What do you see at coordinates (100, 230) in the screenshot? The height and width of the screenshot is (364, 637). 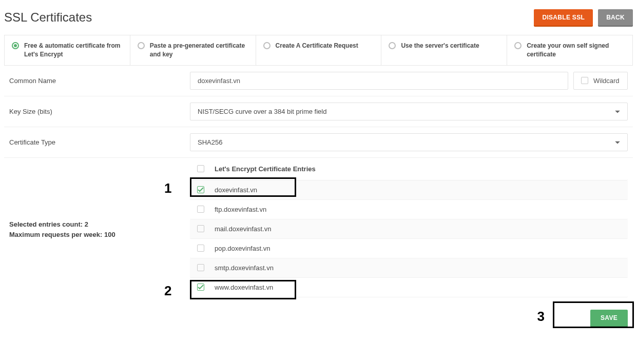 I see `entries-meta: Selected entries count: 2 Maximum reques…` at bounding box center [100, 230].